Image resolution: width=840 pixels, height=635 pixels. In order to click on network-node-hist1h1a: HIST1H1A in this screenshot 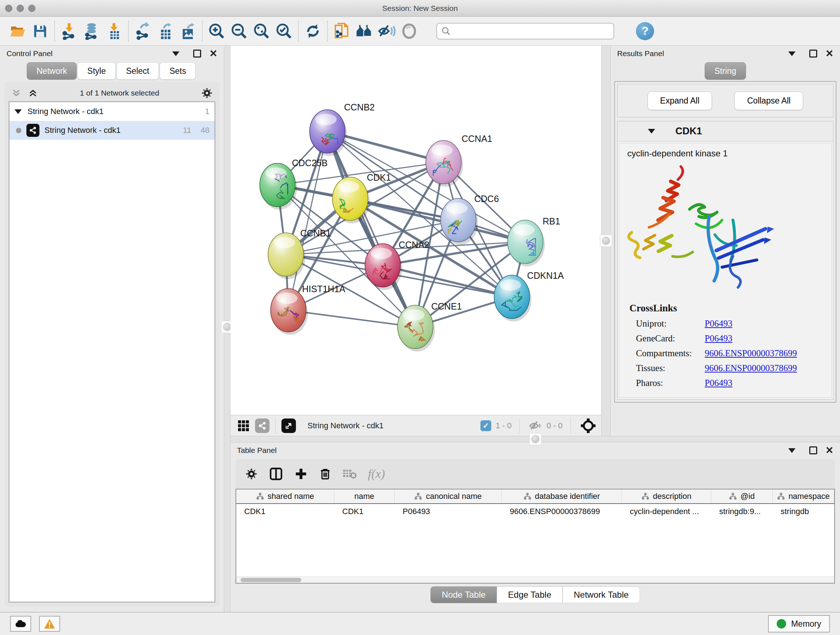, I will do `click(308, 309)`.